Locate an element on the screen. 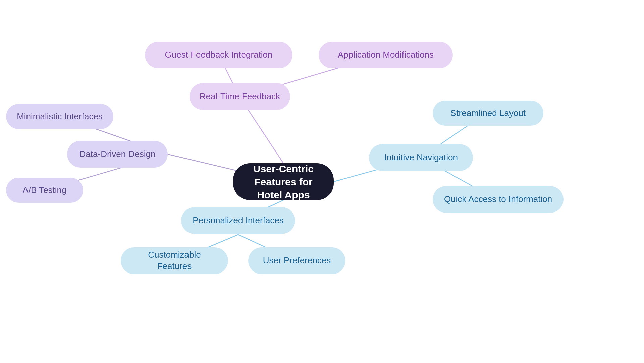 The height and width of the screenshot is (363, 644). node-quick-access: Quick Access to Information is located at coordinates (498, 199).